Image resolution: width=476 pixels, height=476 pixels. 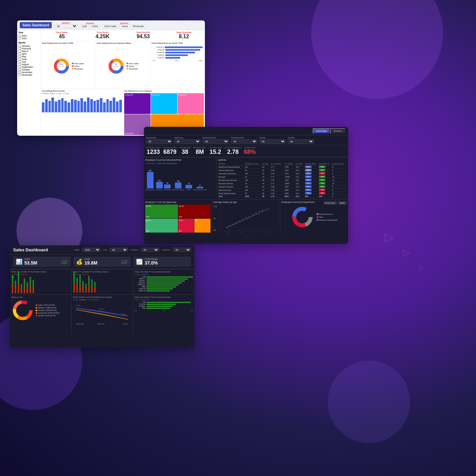 I want to click on customer-bar2-title: Sales and Sales PY by Customer Names, so click(x=164, y=297).